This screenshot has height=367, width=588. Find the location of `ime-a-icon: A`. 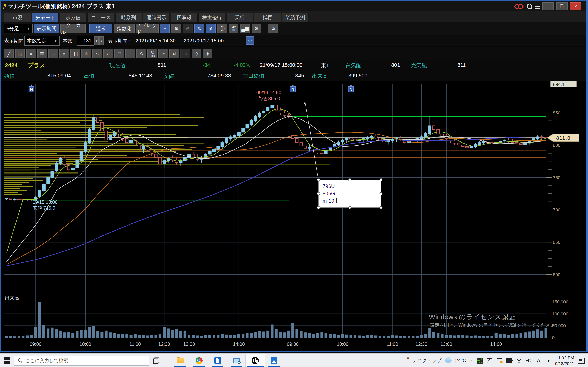

ime-a-icon: A is located at coordinates (538, 361).